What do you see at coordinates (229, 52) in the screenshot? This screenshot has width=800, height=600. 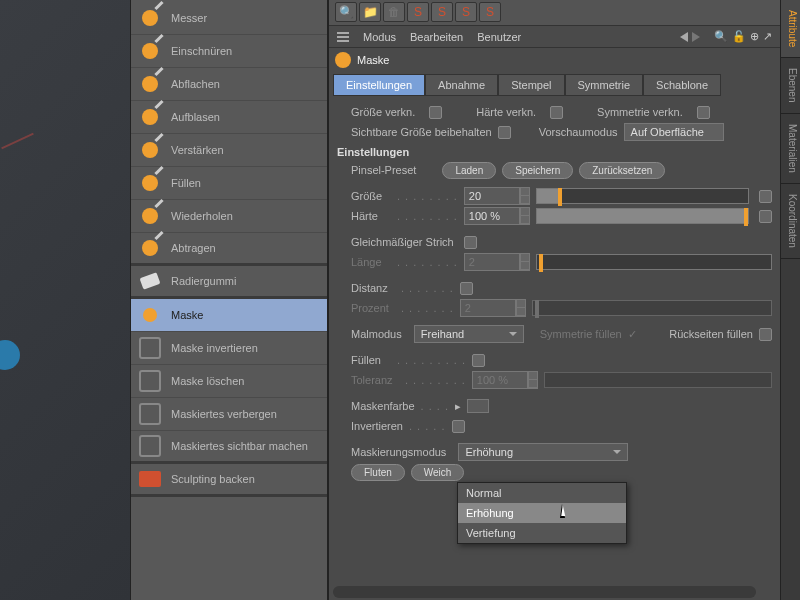 I see `tool-einschnueren: Einschnüren` at bounding box center [229, 52].